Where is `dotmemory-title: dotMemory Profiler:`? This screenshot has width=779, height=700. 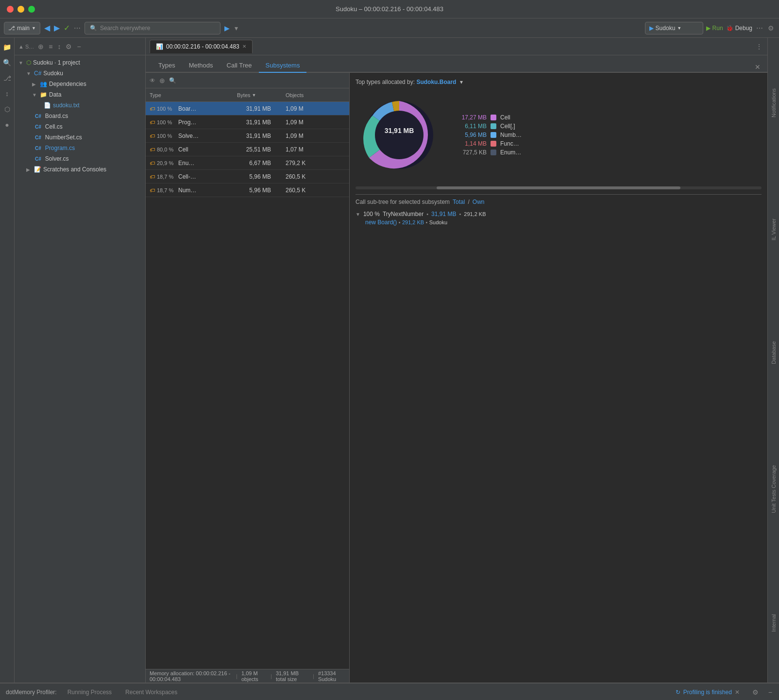
dotmemory-title: dotMemory Profiler: is located at coordinates (31, 692).